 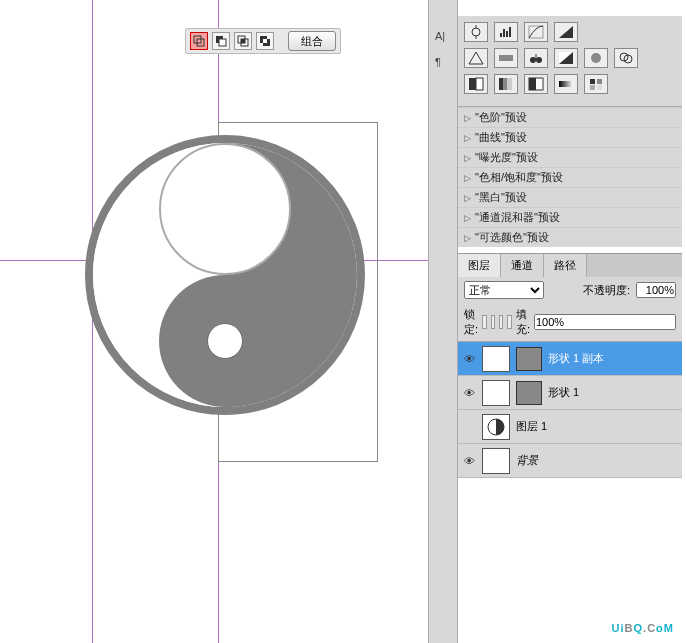 What do you see at coordinates (656, 290) in the screenshot?
I see `opacity-input` at bounding box center [656, 290].